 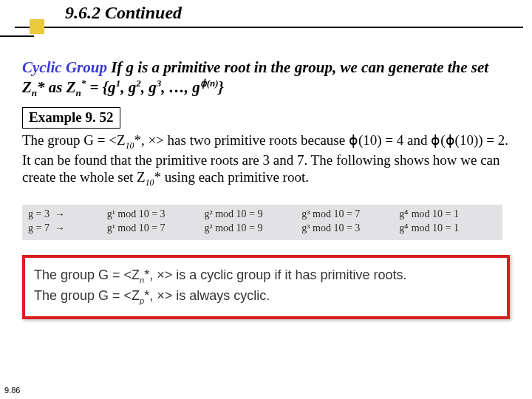 What do you see at coordinates (156, 214) in the screenshot?
I see `table-cell: g¹ mod 10 = 3` at bounding box center [156, 214].